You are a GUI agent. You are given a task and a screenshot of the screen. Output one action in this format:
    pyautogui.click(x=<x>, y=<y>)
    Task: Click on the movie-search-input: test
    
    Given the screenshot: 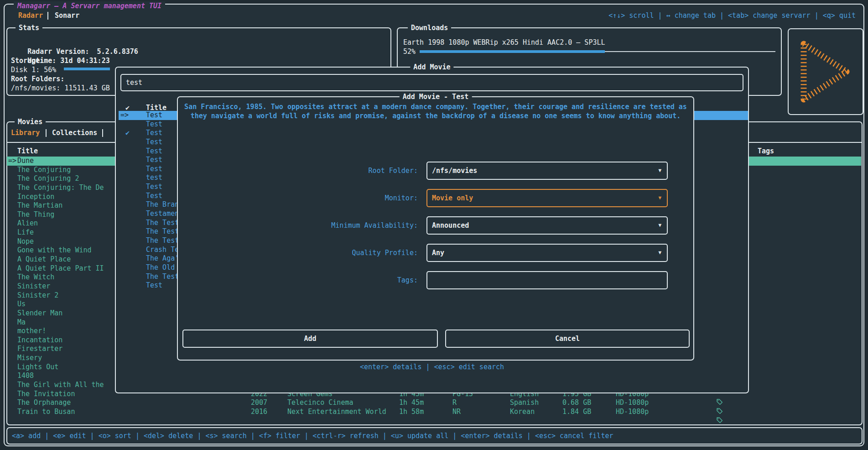 What is the action you would take?
    pyautogui.click(x=134, y=83)
    